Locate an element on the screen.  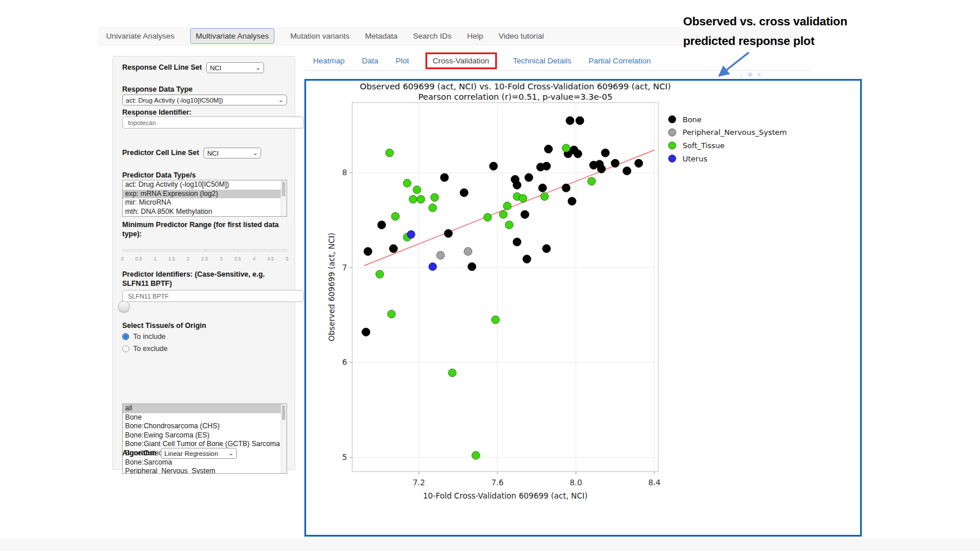
y-tick-label: 7 is located at coordinates (345, 267).